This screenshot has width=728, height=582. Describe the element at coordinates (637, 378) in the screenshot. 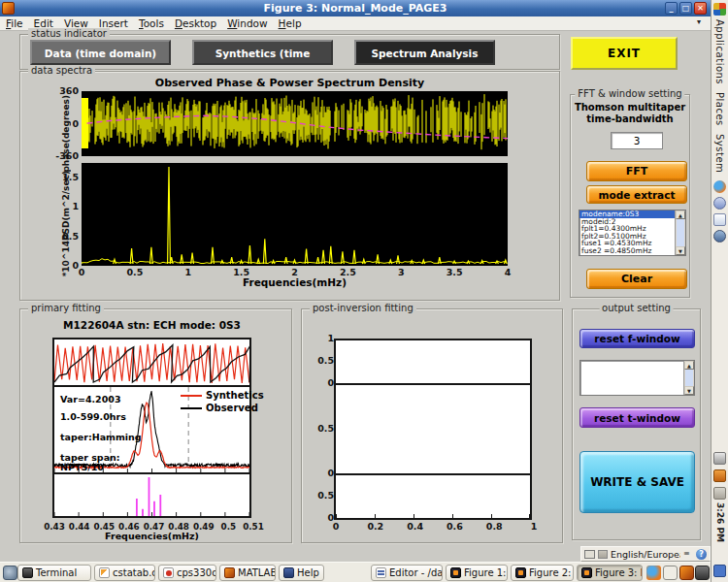

I see `output-listbox` at that location.